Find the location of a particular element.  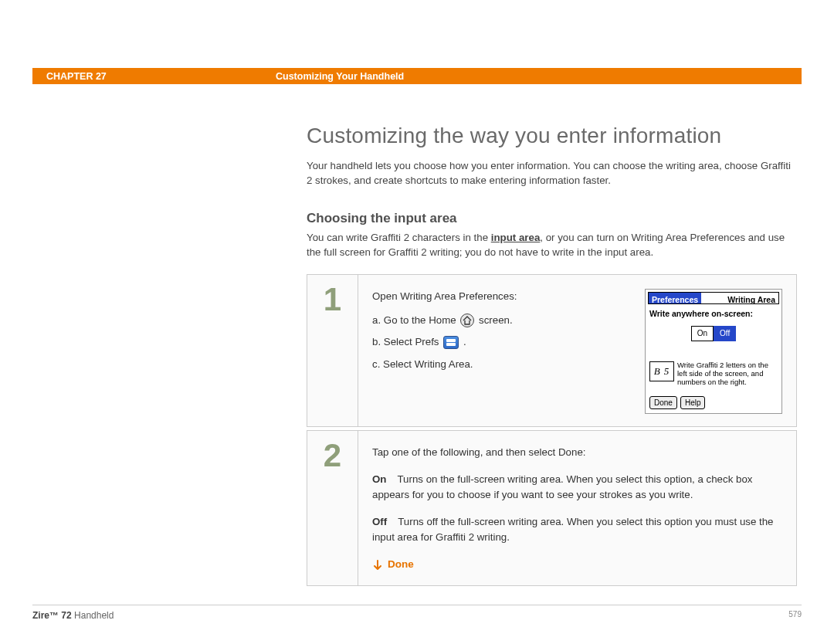

chapter-header-bar: CHAPTER 27 Customizing Your Handheld is located at coordinates (417, 76).